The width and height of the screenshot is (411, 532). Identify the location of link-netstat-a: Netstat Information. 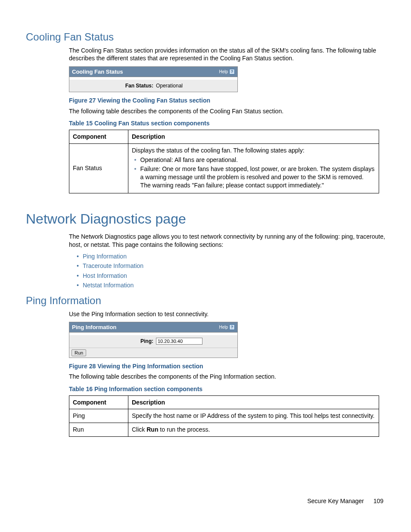
(108, 285).